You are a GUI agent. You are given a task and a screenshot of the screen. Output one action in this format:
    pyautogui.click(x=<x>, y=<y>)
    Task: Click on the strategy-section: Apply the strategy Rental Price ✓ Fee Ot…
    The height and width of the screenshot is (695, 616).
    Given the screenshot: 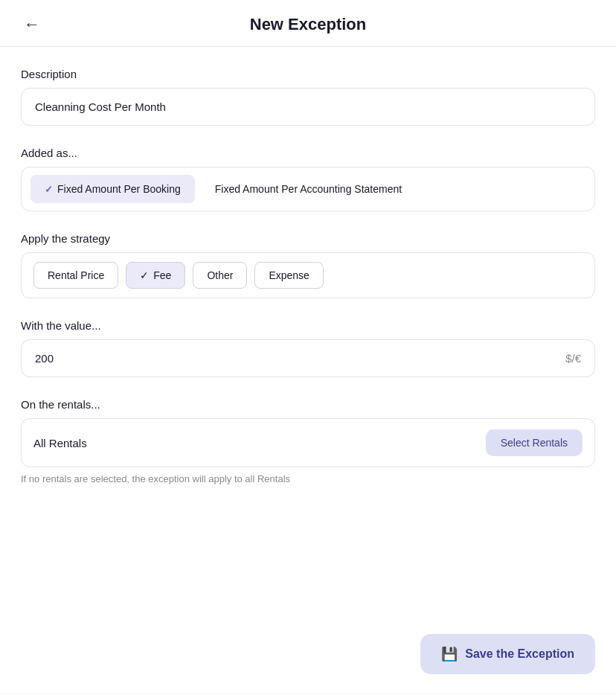 What is the action you would take?
    pyautogui.click(x=308, y=265)
    